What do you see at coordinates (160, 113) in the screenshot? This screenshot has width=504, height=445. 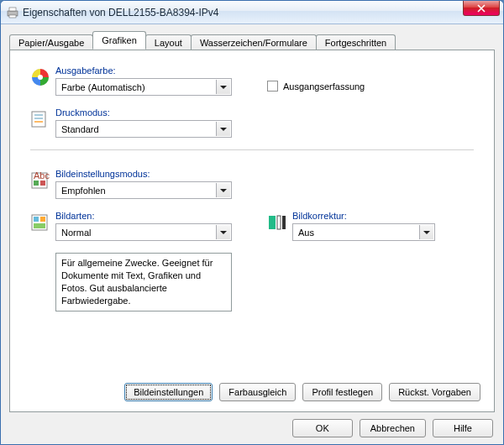 I see `print-mode-label: Druckmodus:` at bounding box center [160, 113].